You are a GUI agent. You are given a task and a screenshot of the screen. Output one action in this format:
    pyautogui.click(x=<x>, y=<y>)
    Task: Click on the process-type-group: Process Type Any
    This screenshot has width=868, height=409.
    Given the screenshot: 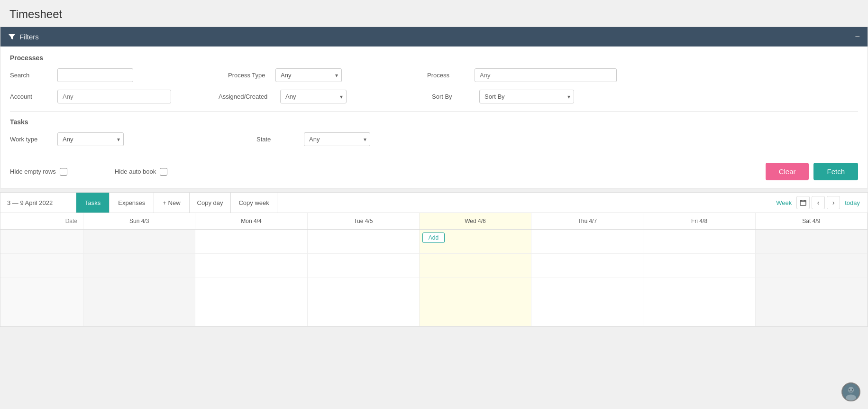 What is the action you would take?
    pyautogui.click(x=285, y=75)
    